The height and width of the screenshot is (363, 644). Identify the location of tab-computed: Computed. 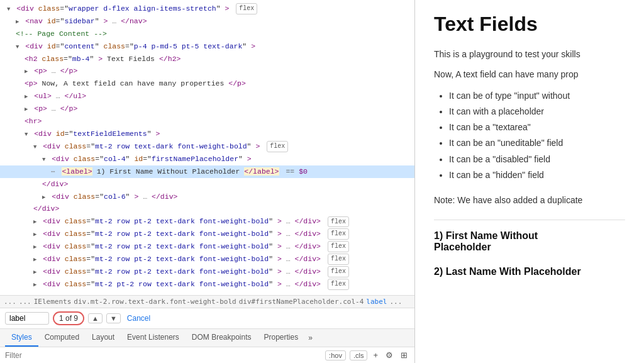
(62, 338).